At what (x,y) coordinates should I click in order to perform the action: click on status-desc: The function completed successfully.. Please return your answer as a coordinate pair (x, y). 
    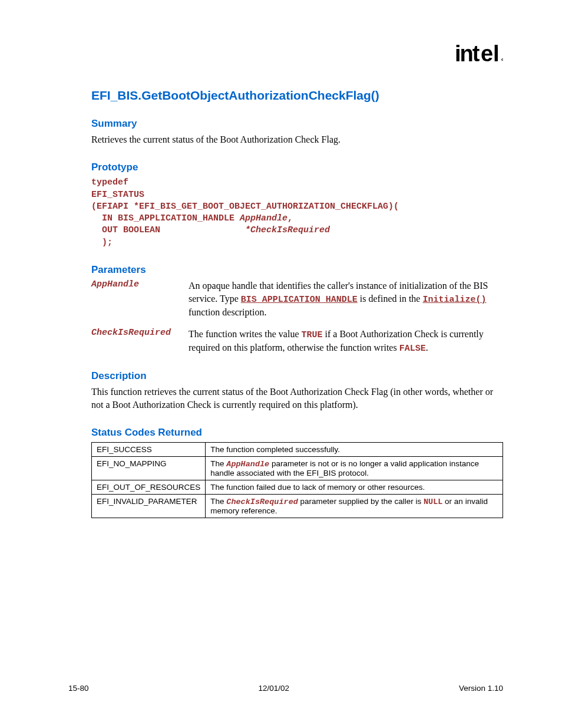
    Looking at the image, I should click on (355, 450).